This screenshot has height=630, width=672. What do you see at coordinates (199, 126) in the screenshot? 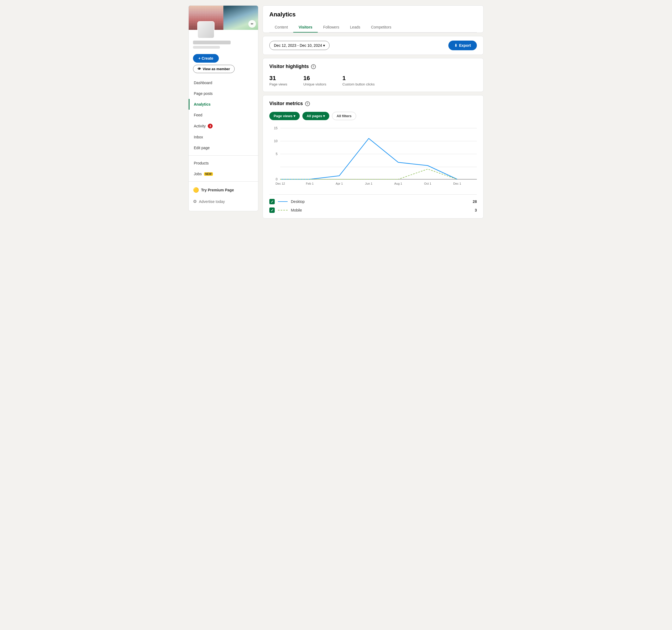
I see `sidebar-item-label: Activity` at bounding box center [199, 126].